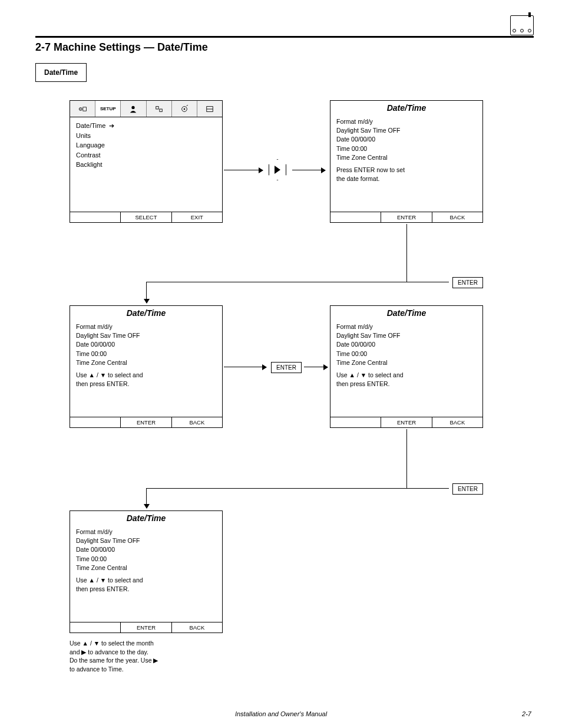 Image resolution: width=562 pixels, height=728 pixels. I want to click on tab-target-icon, so click(185, 108).